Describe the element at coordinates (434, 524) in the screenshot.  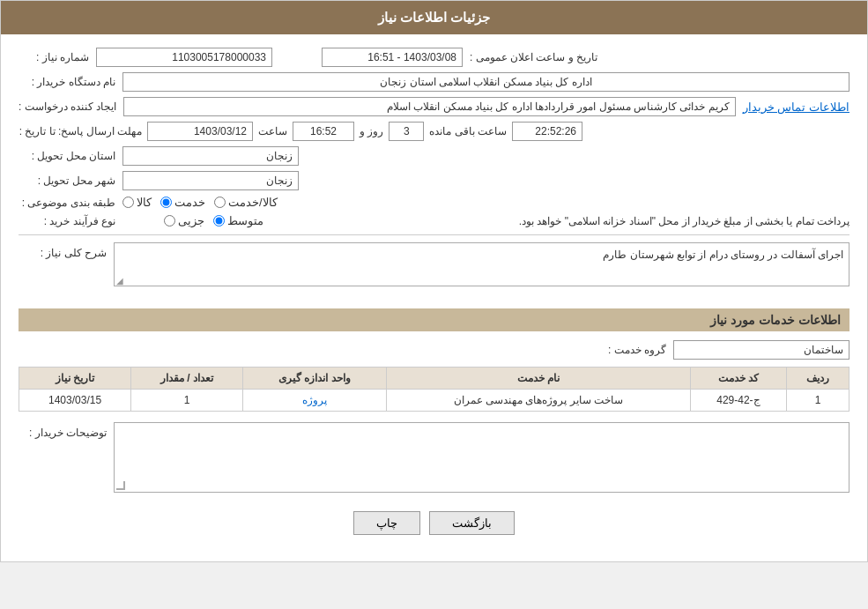
I see `bottom-buttons: بازگشت چاپ` at that location.